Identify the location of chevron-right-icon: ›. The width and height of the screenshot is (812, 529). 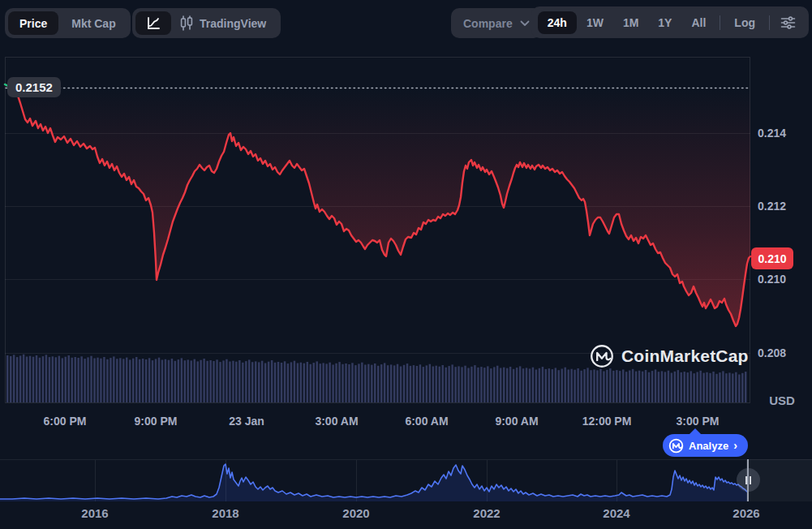
(735, 445).